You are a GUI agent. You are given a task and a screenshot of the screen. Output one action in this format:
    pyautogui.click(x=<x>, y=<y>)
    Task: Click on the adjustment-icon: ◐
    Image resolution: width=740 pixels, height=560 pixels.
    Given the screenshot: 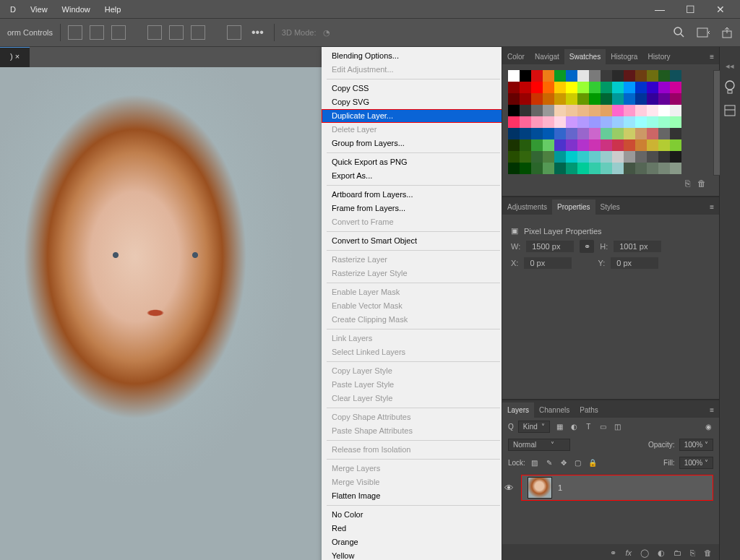 What is the action you would take?
    pyautogui.click(x=661, y=553)
    